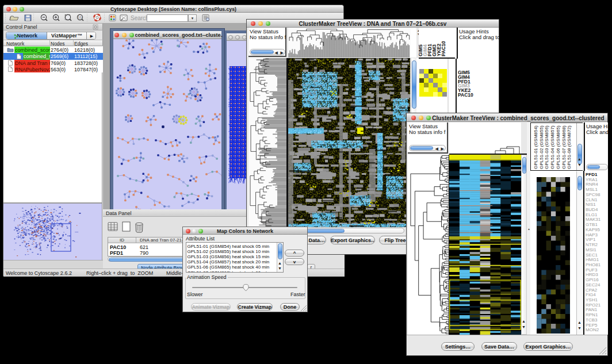  Describe the element at coordinates (536, 147) in the screenshot. I see `svg-text: GPL51-01 (GSM854)` at that location.